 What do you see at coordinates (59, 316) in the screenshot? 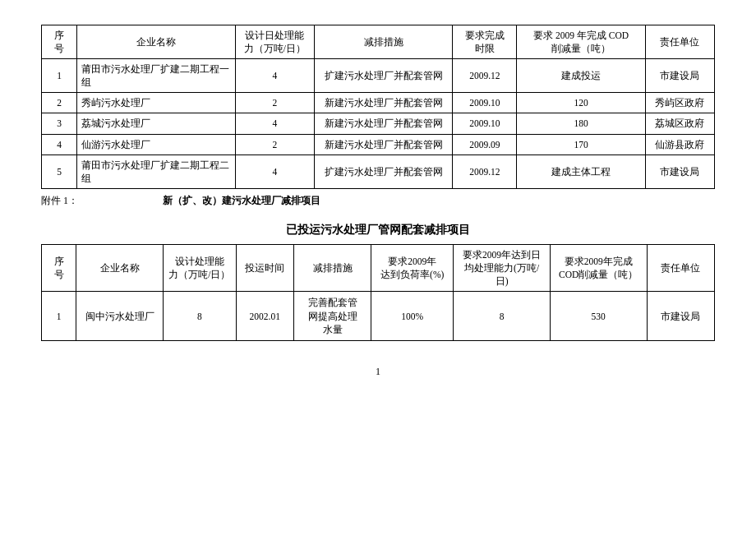
I see `table2-cell: 1` at bounding box center [59, 316].